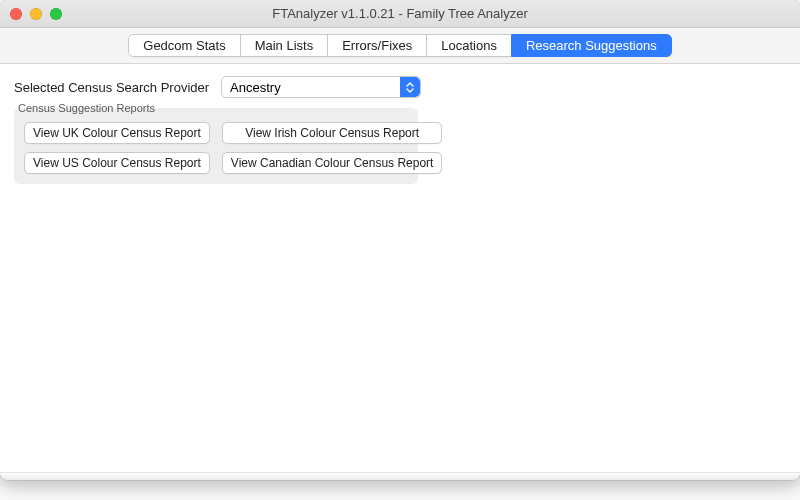 The image size is (800, 500). Describe the element at coordinates (216, 146) in the screenshot. I see `census-reports-group: Census Suggestion Reports View UK Colour…` at that location.